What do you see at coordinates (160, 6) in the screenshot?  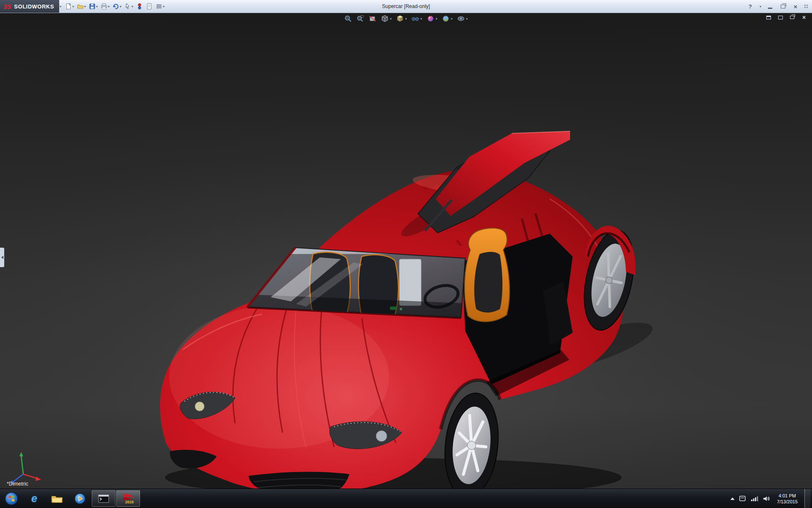 I see `options-button: ▾` at bounding box center [160, 6].